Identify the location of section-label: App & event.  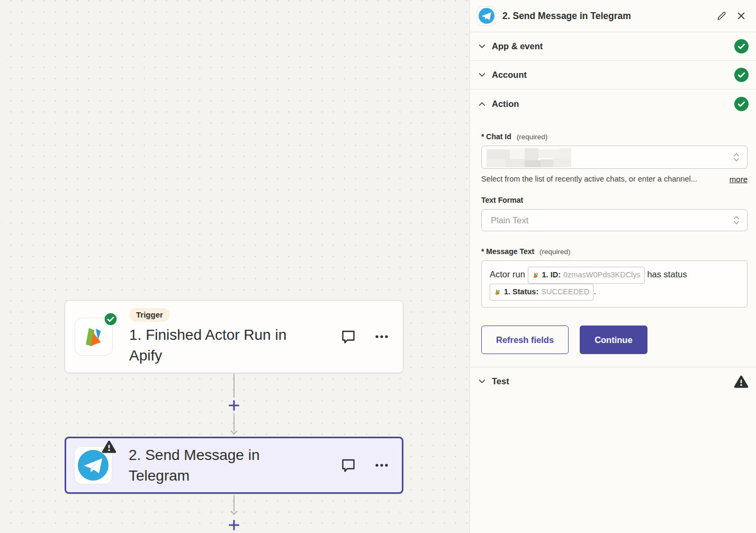
(517, 47).